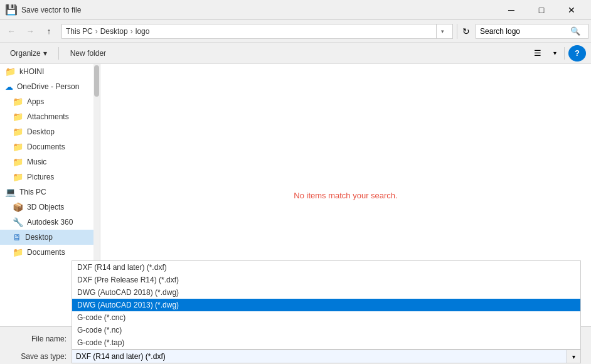  Describe the element at coordinates (79, 31) in the screenshot. I see `breadcrumb-thispc: This PC` at that location.